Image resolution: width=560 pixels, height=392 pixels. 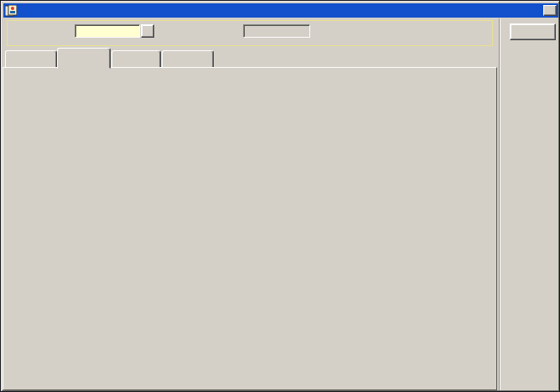 I want to click on tab-rate-detail, so click(x=84, y=59).